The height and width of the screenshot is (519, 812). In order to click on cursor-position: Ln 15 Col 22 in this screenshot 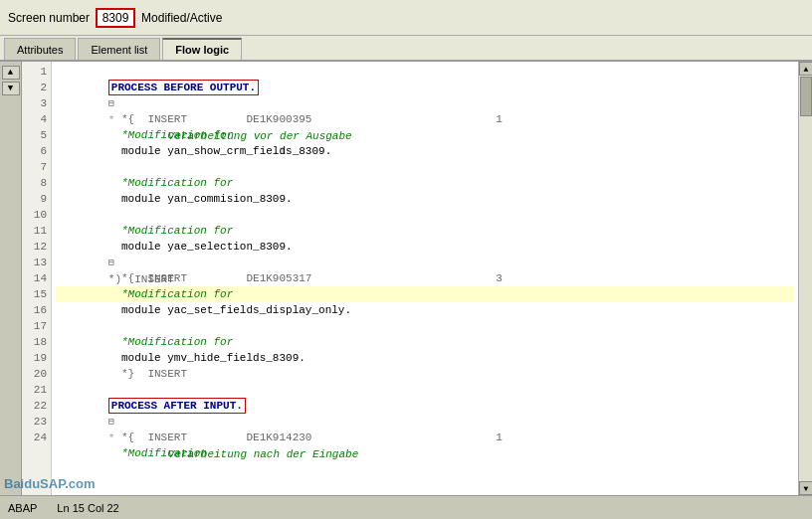, I will do `click(88, 508)`.